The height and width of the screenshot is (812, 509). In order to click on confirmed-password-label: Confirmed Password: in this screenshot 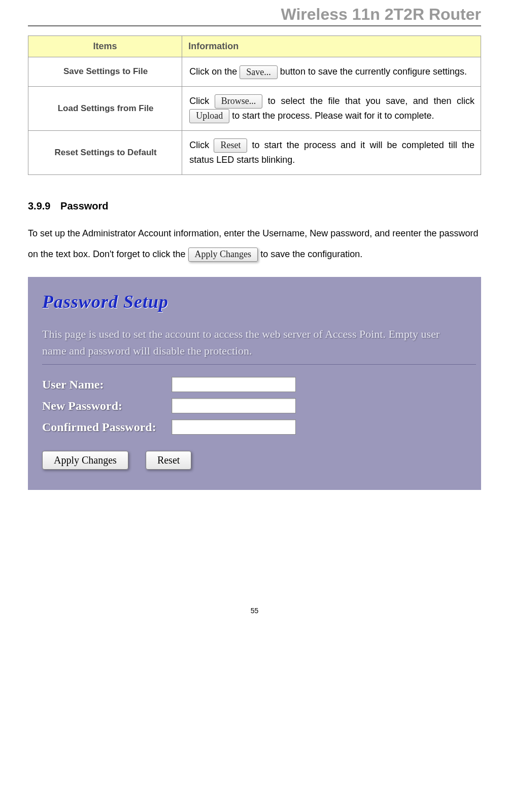, I will do `click(107, 427)`.